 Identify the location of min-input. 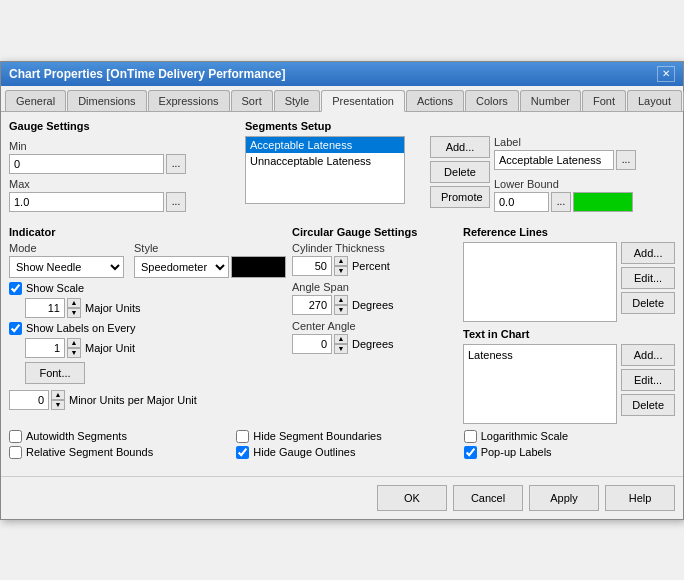
(86, 164).